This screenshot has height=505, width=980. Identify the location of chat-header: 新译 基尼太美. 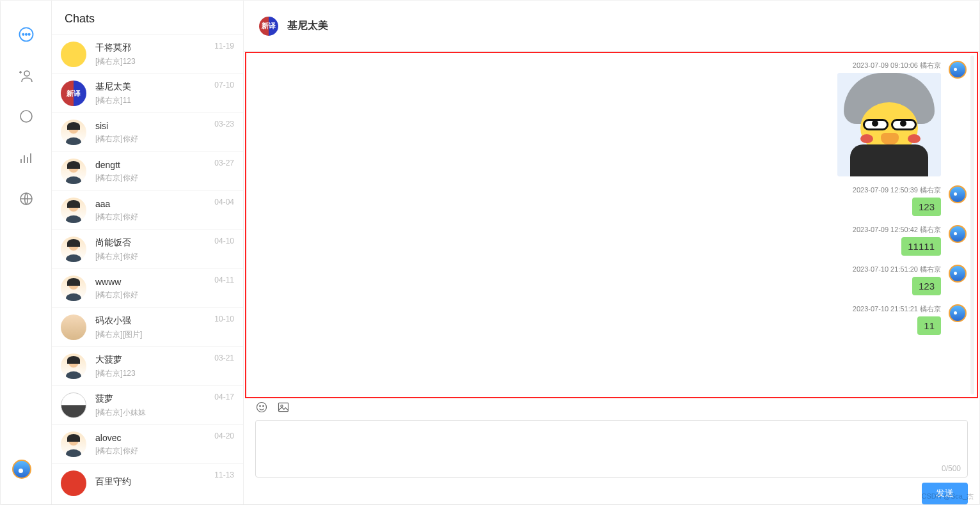
(612, 26).